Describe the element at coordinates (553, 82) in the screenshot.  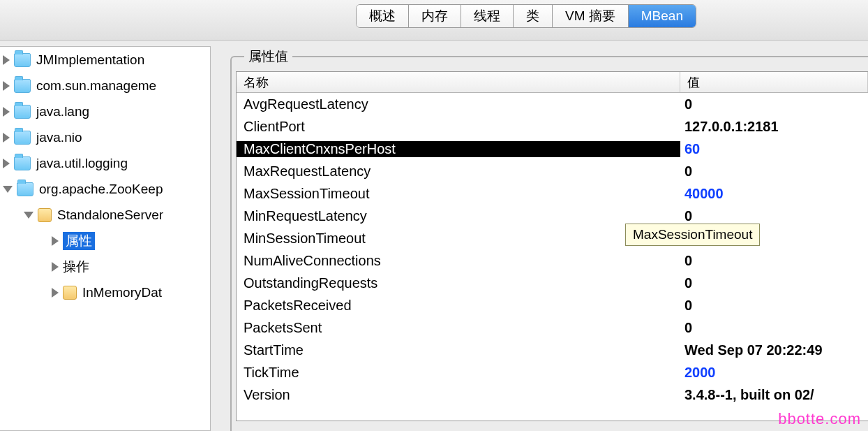
I see `table-header: 名称 值` at that location.